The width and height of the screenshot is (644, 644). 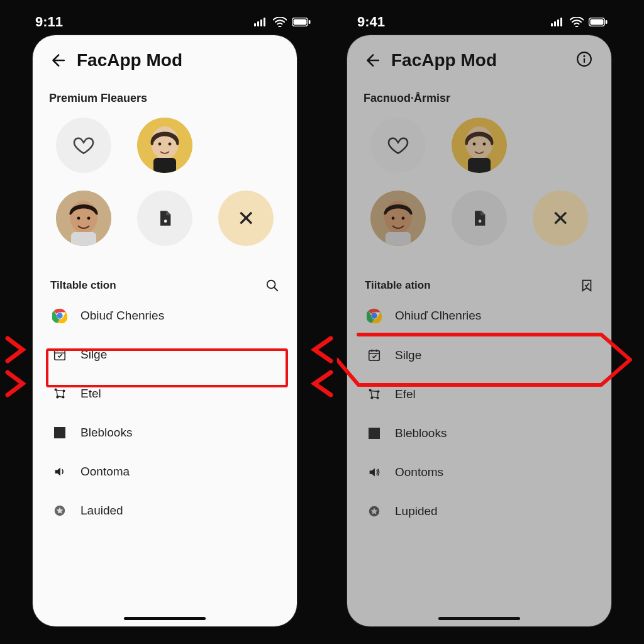 What do you see at coordinates (438, 316) in the screenshot?
I see `list-item-label: Ohiuď Clhenries` at bounding box center [438, 316].